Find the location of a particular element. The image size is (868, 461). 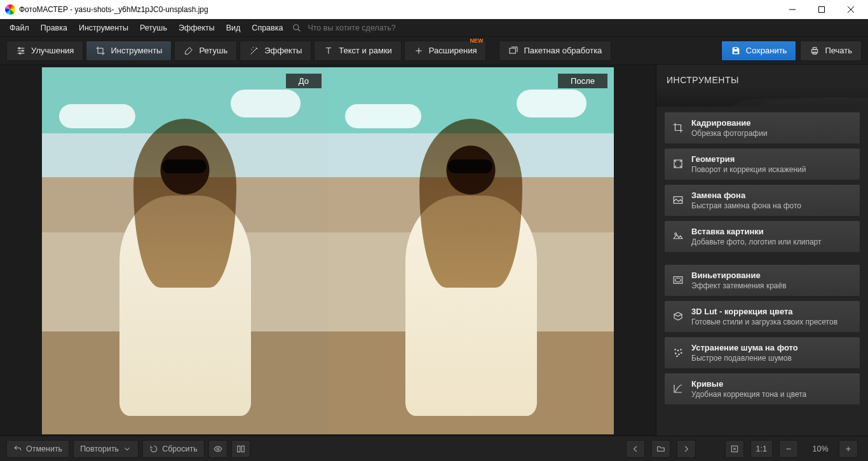

batch-processing-button: Пакетная обработка is located at coordinates (555, 51).